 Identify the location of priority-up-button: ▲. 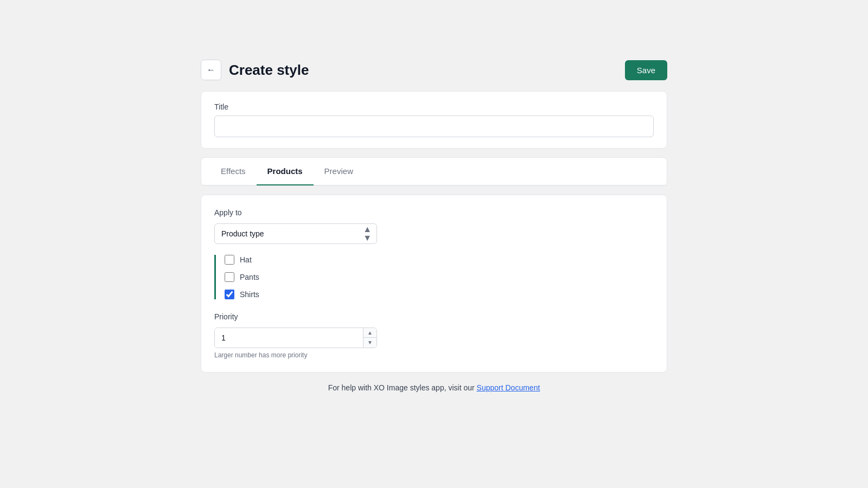
(370, 333).